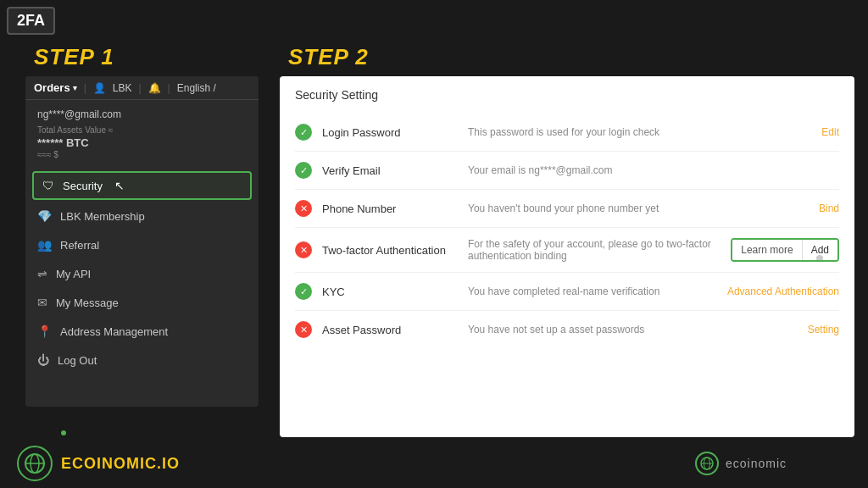  Describe the element at coordinates (142, 331) in the screenshot. I see `sidebar-item-address-management: 📍 Address Management` at that location.